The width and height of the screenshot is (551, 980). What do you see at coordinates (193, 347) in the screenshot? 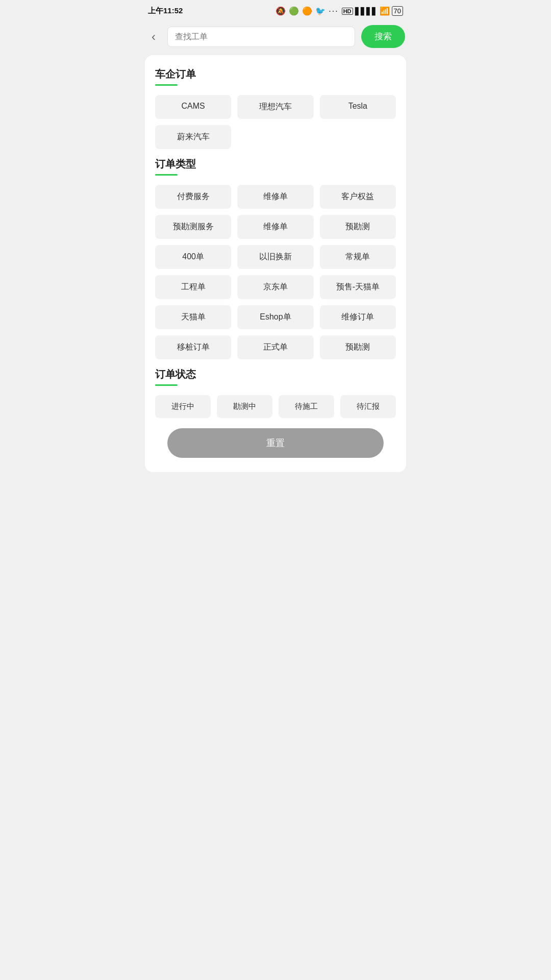
I see `tag-migrate: 移桩订单` at bounding box center [193, 347].